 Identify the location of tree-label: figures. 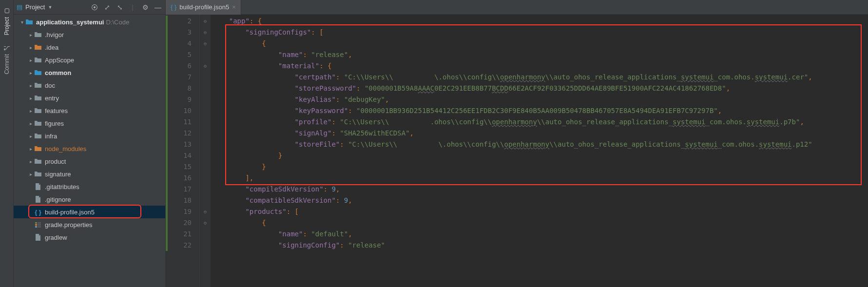
(55, 124).